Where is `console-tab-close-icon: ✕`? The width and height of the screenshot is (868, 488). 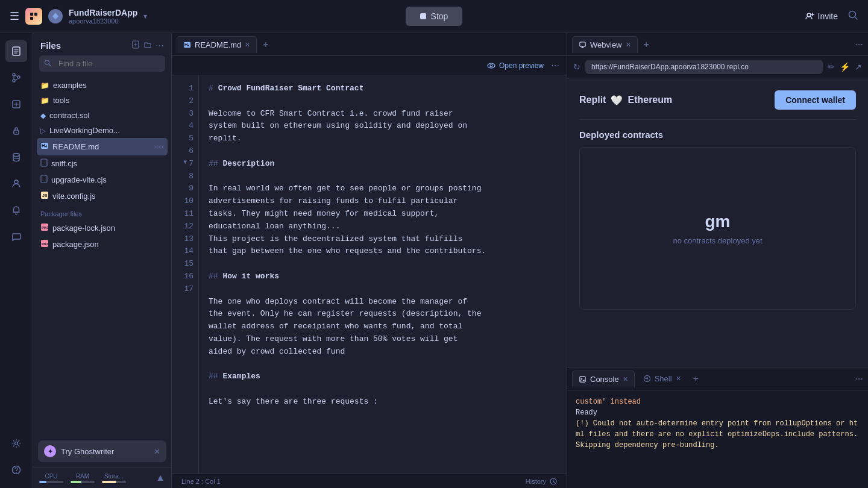 console-tab-close-icon: ✕ is located at coordinates (626, 380).